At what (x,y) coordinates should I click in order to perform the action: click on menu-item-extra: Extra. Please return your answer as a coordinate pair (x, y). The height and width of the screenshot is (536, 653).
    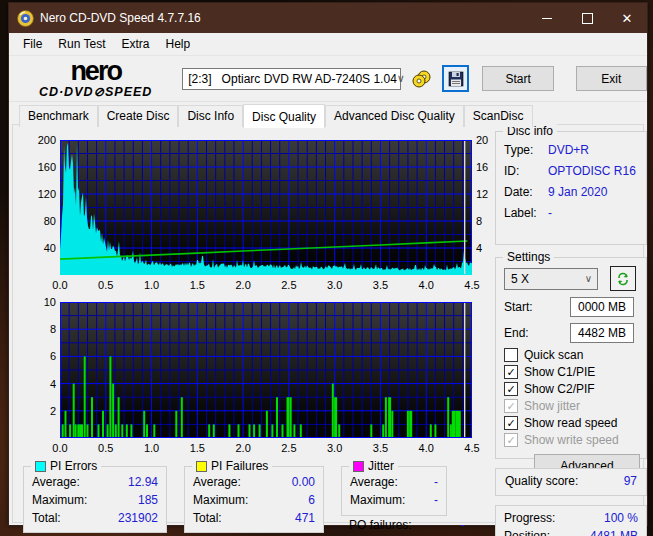
    Looking at the image, I should click on (135, 44).